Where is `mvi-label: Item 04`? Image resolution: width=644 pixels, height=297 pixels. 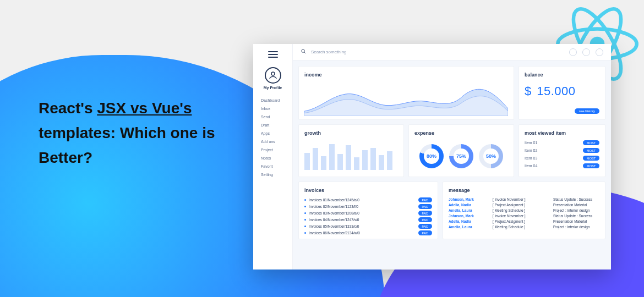
mvi-label: Item 04 is located at coordinates (531, 166).